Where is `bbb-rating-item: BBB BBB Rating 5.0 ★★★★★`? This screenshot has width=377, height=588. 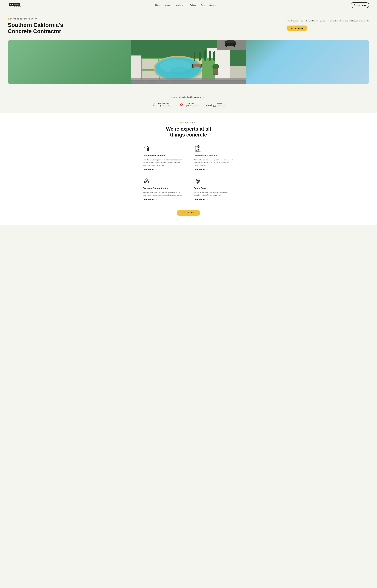
bbb-rating-item: BBB BBB Rating 5.0 ★★★★★ is located at coordinates (216, 105).